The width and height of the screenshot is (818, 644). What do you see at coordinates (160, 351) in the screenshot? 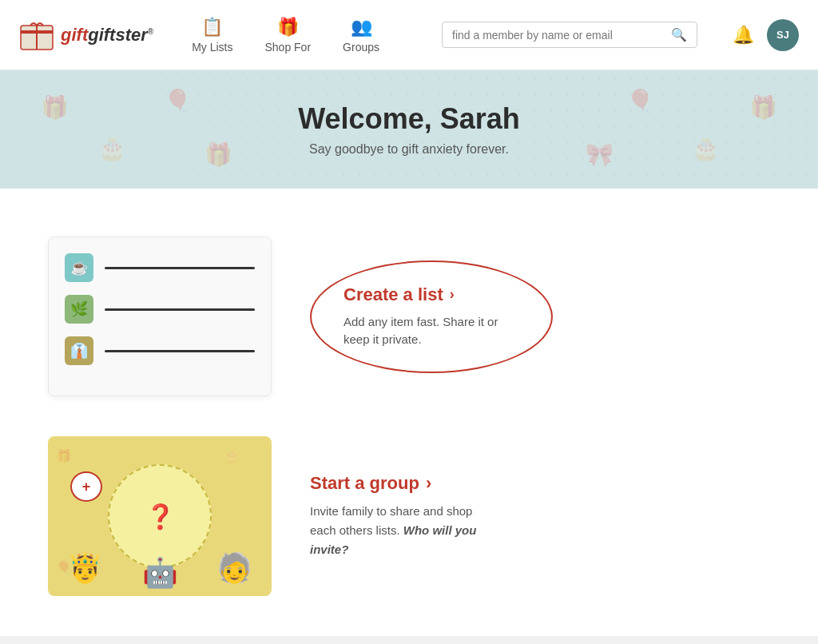
I see `list-item-3: 👔` at bounding box center [160, 351].